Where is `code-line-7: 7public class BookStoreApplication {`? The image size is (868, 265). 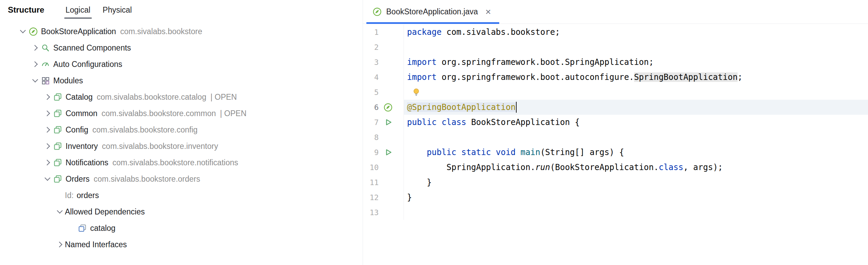 code-line-7: 7public class BookStoreApplication { is located at coordinates (615, 122).